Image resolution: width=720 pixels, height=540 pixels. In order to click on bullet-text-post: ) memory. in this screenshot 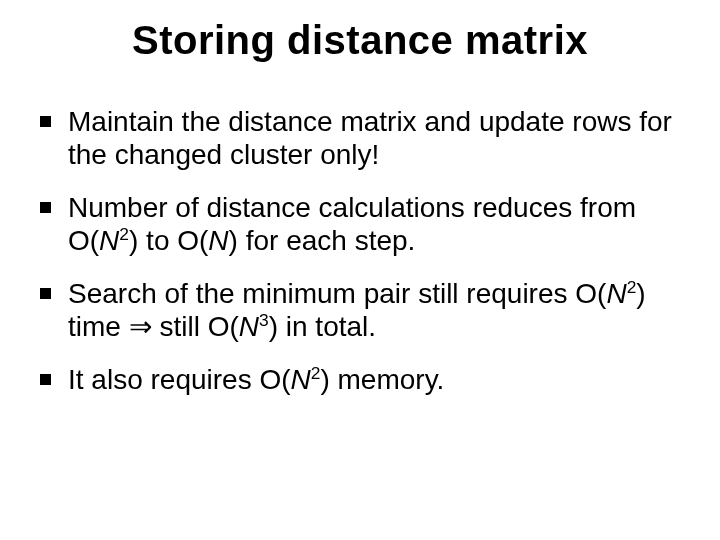, I will do `click(382, 380)`.